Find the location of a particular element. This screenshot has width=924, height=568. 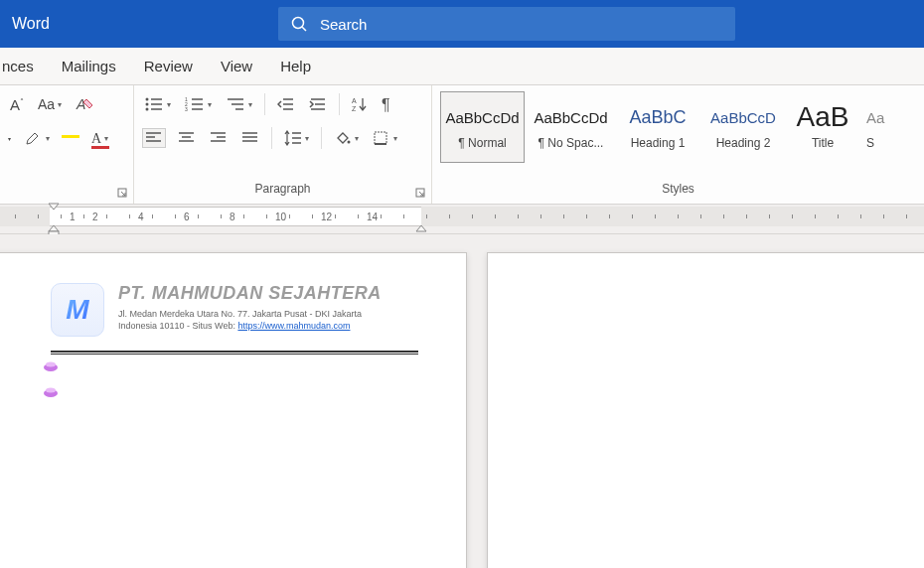

font-group: A˄ Aa▾ A ▾ ▾ A ▾ is located at coordinates (68, 145).